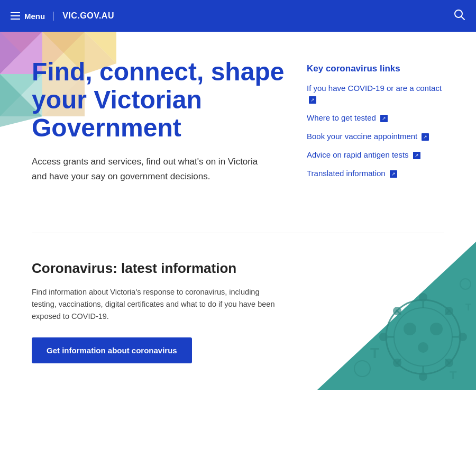  What do you see at coordinates (368, 136) in the screenshot?
I see `vaccine-link: Book your vaccine appointment` at bounding box center [368, 136].